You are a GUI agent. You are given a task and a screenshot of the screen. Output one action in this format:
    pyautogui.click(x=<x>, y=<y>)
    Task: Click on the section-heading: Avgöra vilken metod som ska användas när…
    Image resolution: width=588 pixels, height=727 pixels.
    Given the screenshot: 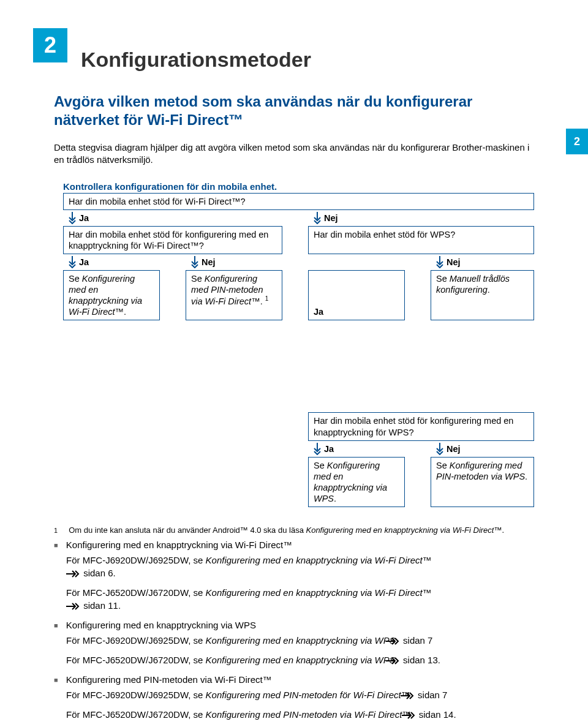 What is the action you would take?
    pyautogui.click(x=294, y=111)
    